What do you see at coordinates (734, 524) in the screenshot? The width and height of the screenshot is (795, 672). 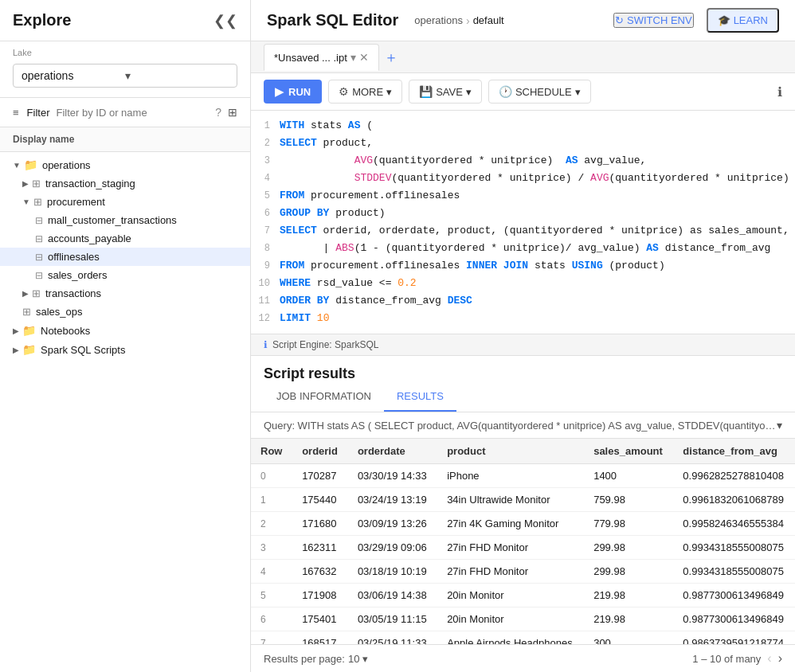 I see `table-cell: 0.9958246346555384` at bounding box center [734, 524].